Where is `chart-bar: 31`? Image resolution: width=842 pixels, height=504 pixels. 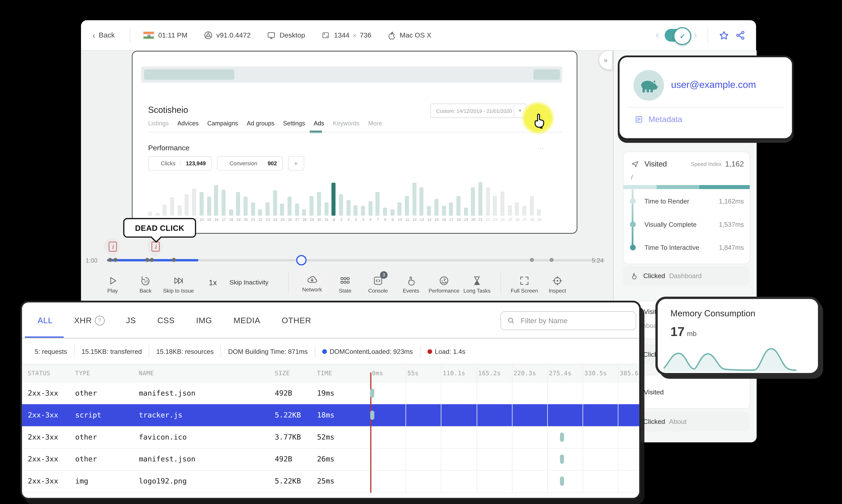
chart-bar: 31 is located at coordinates (326, 199).